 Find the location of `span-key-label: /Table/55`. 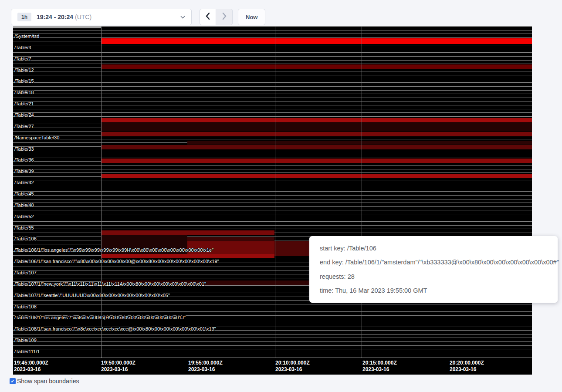

span-key-label: /Table/55 is located at coordinates (24, 228).